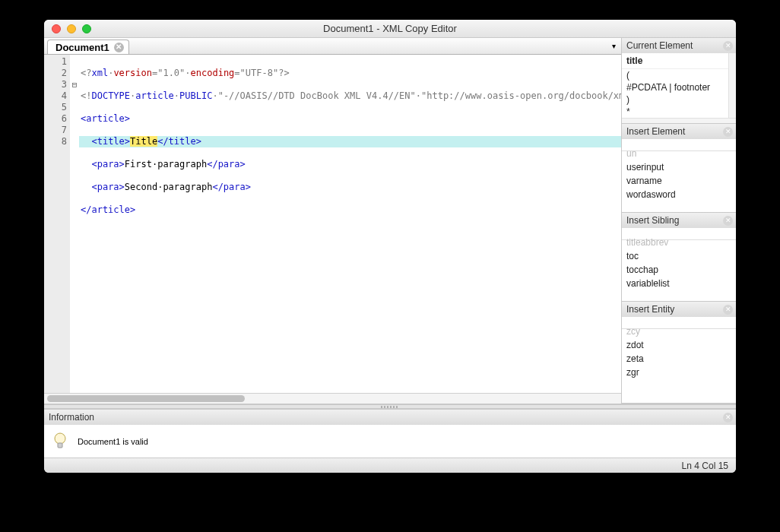 This screenshot has width=780, height=532. What do you see at coordinates (652, 220) in the screenshot?
I see `panel-title: Insert Sibling` at bounding box center [652, 220].